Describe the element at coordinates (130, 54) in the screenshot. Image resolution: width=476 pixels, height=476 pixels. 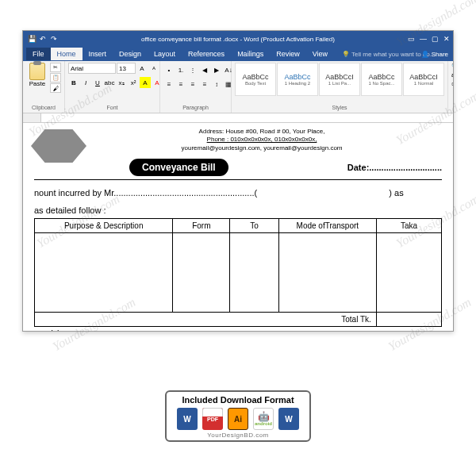
I see `tab-design: Design` at that location.